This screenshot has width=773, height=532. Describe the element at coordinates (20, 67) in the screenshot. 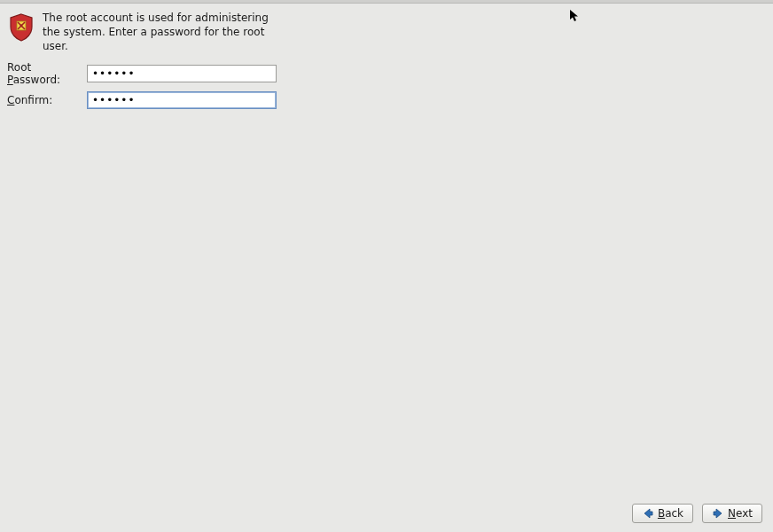

I see `label-text: Root` at that location.